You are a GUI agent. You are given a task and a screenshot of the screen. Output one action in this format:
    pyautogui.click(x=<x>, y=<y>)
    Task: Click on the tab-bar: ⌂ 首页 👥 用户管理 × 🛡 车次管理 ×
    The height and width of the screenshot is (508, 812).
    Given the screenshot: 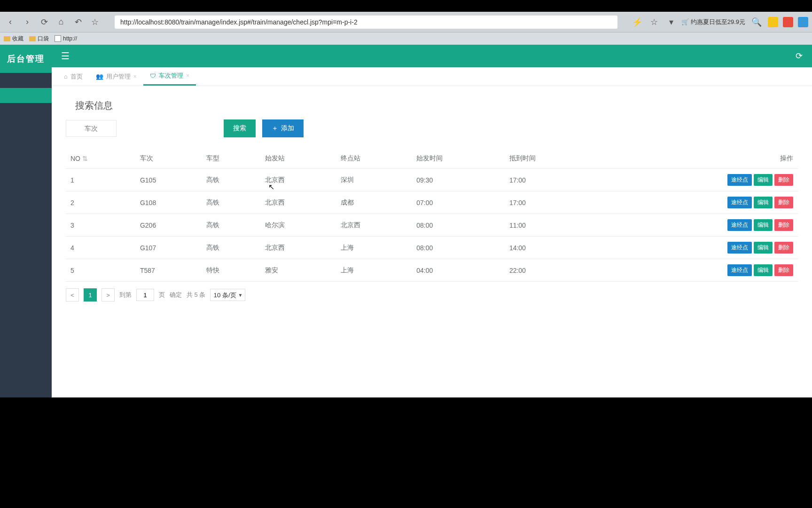 What is the action you would take?
    pyautogui.click(x=432, y=77)
    